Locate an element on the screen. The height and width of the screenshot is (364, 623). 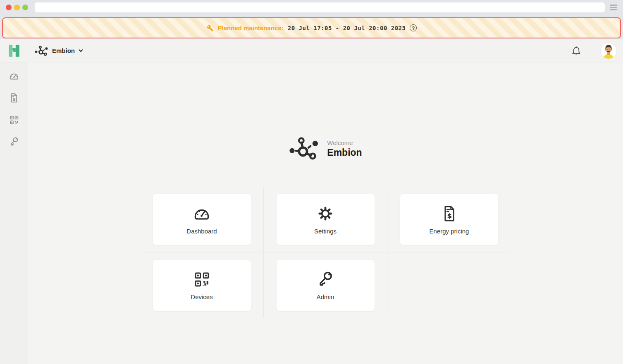
card-admin: Admin is located at coordinates (326, 285).